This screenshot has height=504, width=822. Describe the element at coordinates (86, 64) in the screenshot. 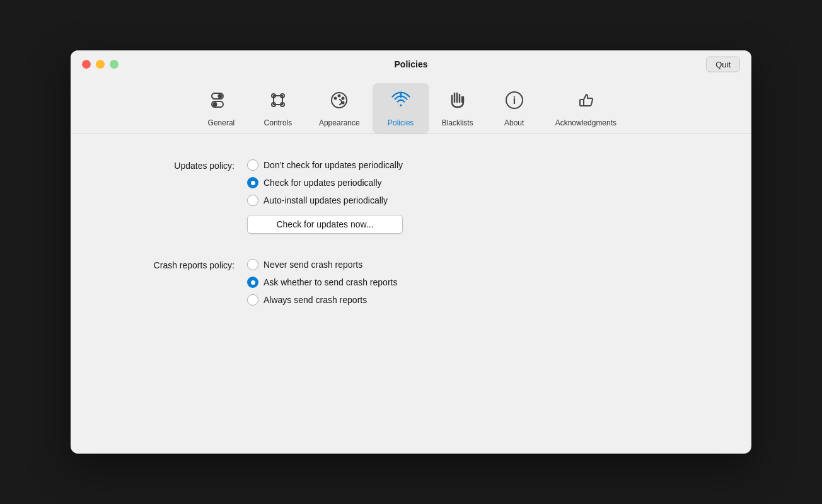

I see `close-button` at that location.